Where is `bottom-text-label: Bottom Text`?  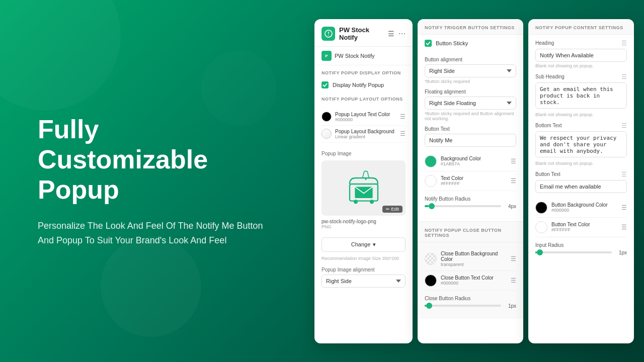
bottom-text-label: Bottom Text is located at coordinates (548, 126).